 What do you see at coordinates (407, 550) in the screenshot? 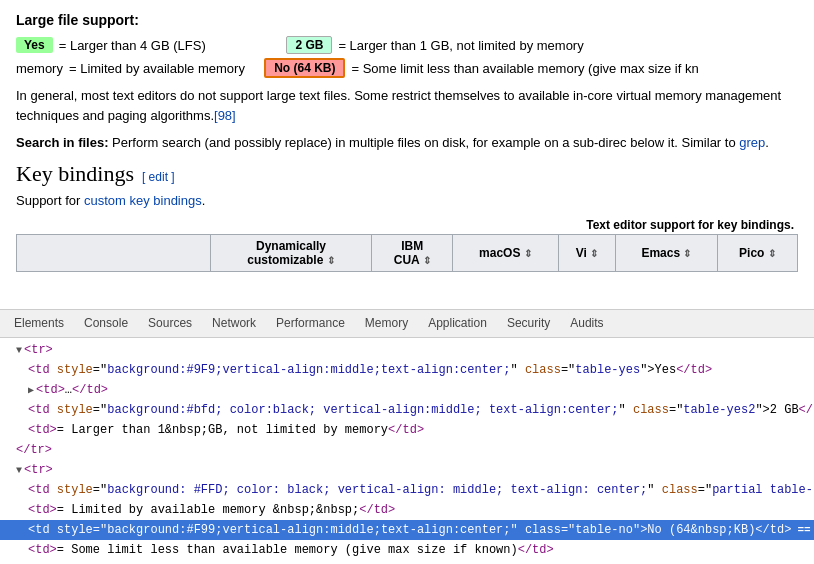
I see `code-line-td-some-limit: <td>= Some limit less than available mem…` at bounding box center [407, 550].